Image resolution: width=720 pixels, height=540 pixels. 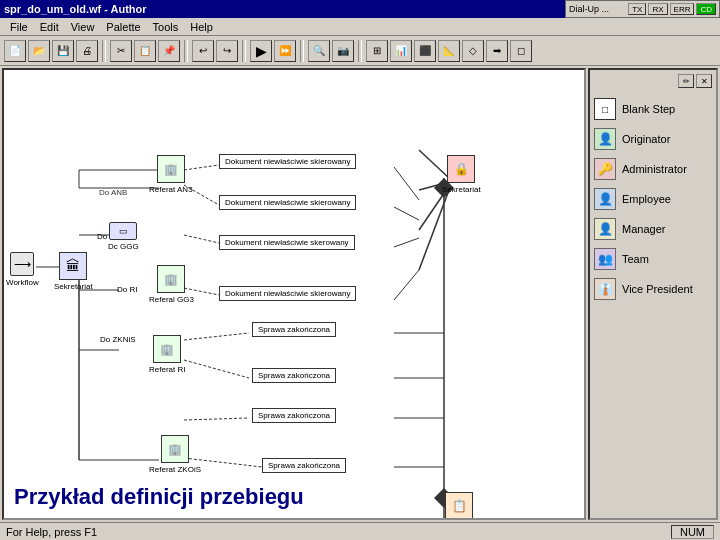 What do you see at coordinates (83, 27) in the screenshot?
I see `menu-view: View` at bounding box center [83, 27].